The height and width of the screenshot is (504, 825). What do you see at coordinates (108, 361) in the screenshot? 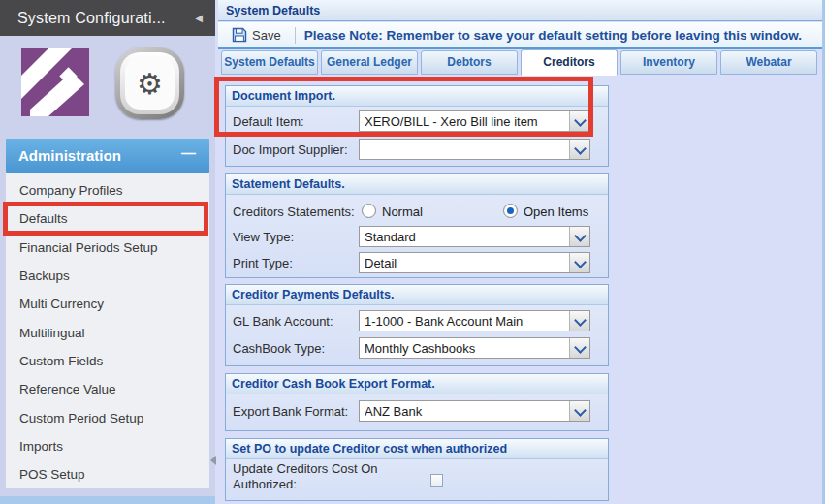
I see `sidebar-item-custom-fields: Custom Fields` at bounding box center [108, 361].